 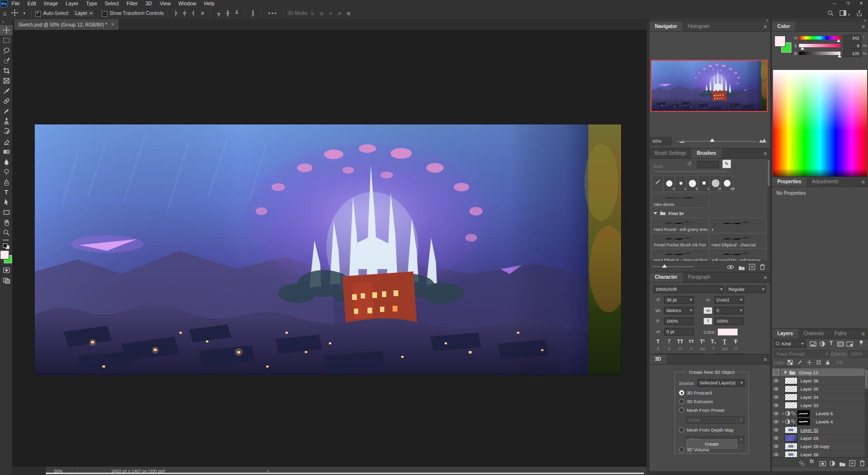 I want to click on previous-brush-cell, so click(x=658, y=184).